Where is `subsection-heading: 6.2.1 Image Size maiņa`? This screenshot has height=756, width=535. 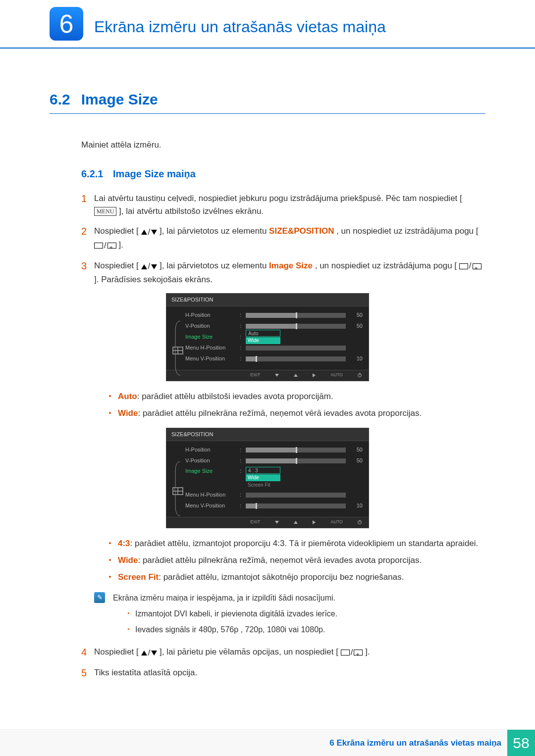
subsection-heading: 6.2.1 Image Size maiņa is located at coordinates (283, 174).